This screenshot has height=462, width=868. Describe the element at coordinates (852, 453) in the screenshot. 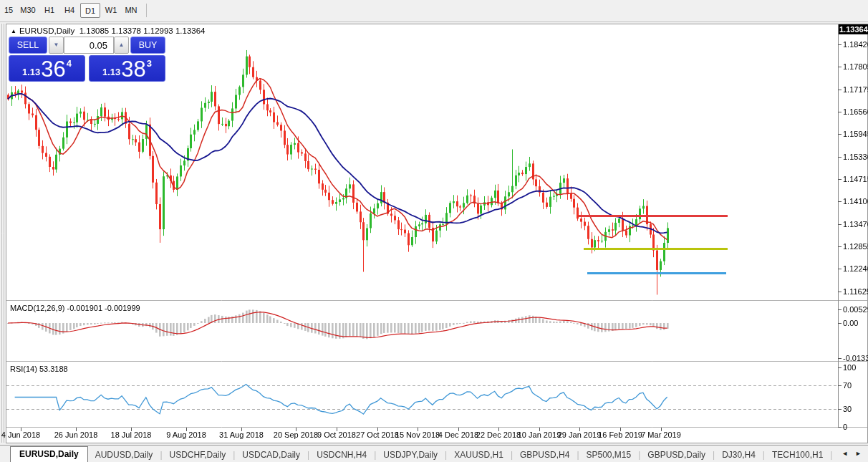

I see `tab-scroll-arrows: ◄ ►` at that location.